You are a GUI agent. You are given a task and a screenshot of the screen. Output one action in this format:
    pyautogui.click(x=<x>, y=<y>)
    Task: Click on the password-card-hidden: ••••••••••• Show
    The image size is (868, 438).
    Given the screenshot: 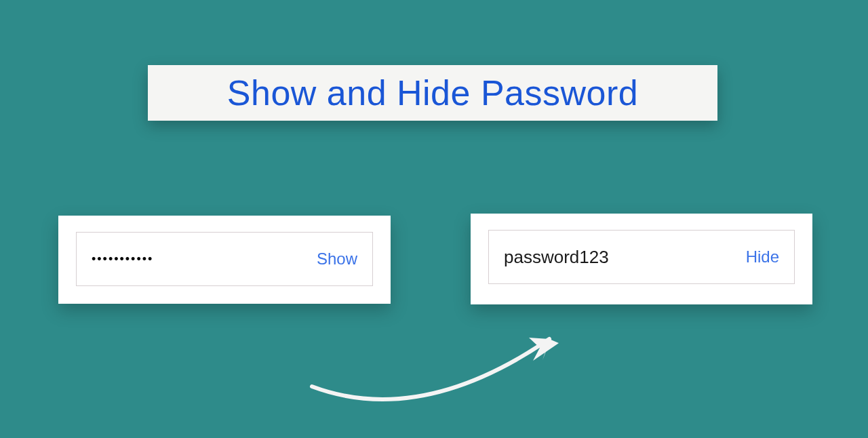 What is the action you would take?
    pyautogui.click(x=224, y=260)
    